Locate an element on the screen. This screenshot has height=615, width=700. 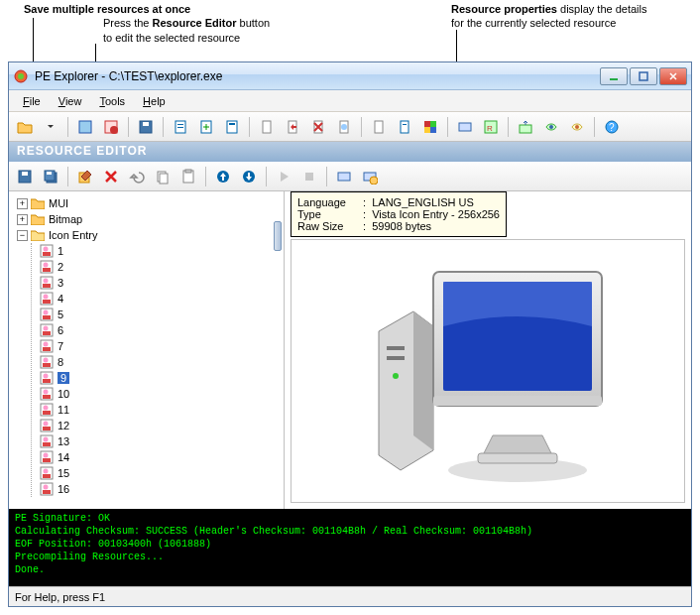
save-button is located at coordinates (146, 127).